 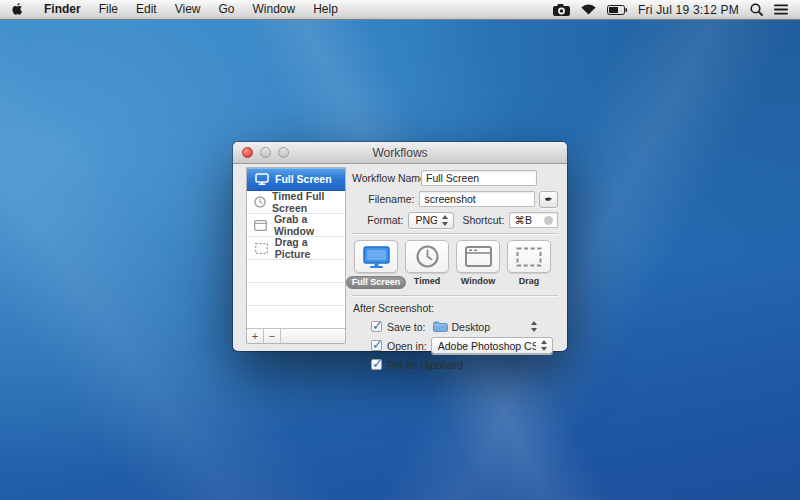 I want to click on notification-center-icon, so click(x=781, y=10).